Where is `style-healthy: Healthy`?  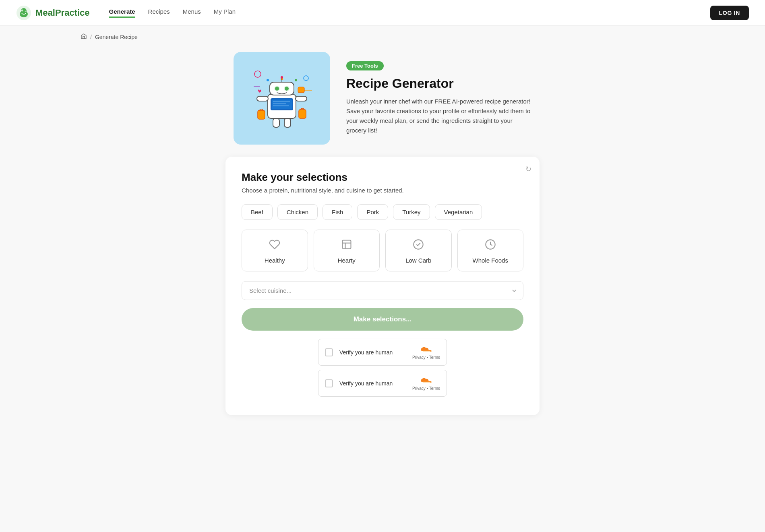
style-healthy: Healthy is located at coordinates (275, 250).